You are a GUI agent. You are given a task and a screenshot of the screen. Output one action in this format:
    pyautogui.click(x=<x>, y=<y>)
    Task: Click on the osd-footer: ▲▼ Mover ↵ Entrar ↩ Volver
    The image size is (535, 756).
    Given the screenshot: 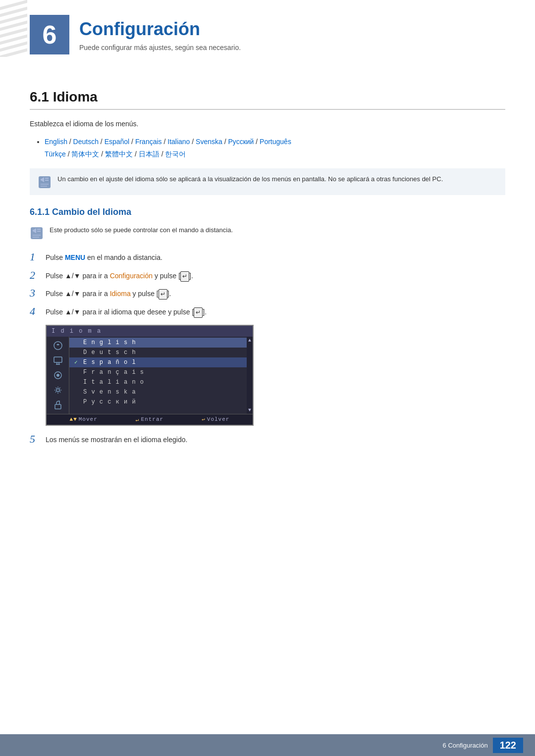 What is the action you would take?
    pyautogui.click(x=150, y=419)
    